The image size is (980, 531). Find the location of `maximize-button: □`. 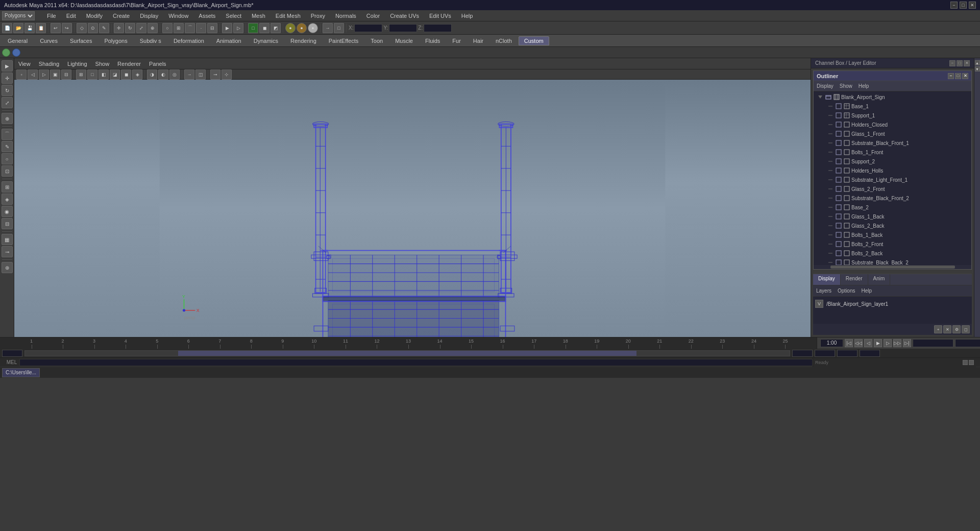

maximize-button: □ is located at coordinates (963, 5).